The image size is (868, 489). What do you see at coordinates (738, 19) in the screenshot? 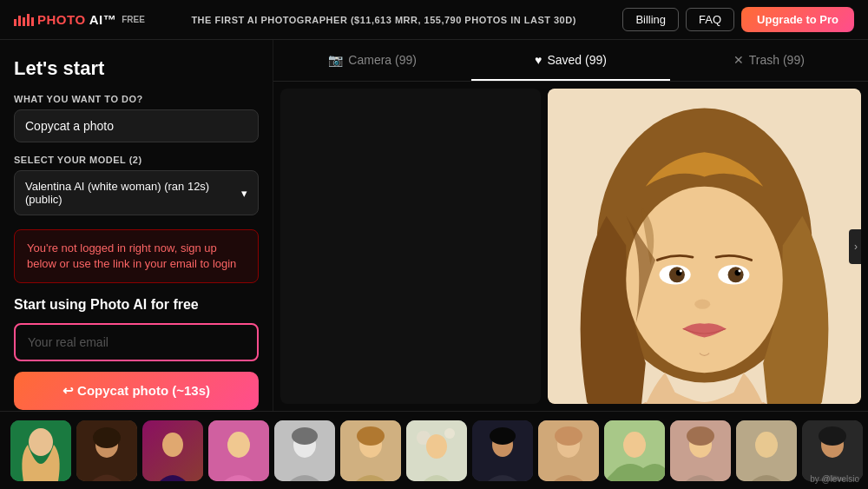
I see `header-actions: Billing FAQ Upgrade to Pro` at bounding box center [738, 19].